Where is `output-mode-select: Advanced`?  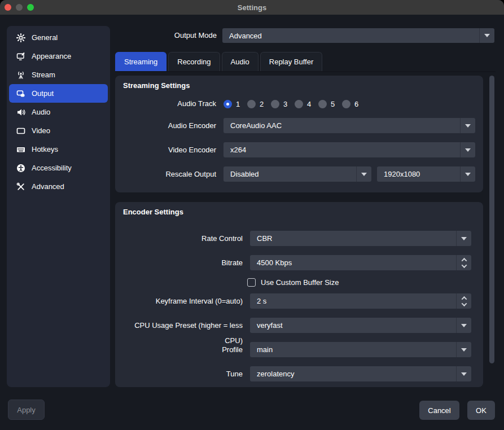 output-mode-select: Advanced is located at coordinates (358, 36).